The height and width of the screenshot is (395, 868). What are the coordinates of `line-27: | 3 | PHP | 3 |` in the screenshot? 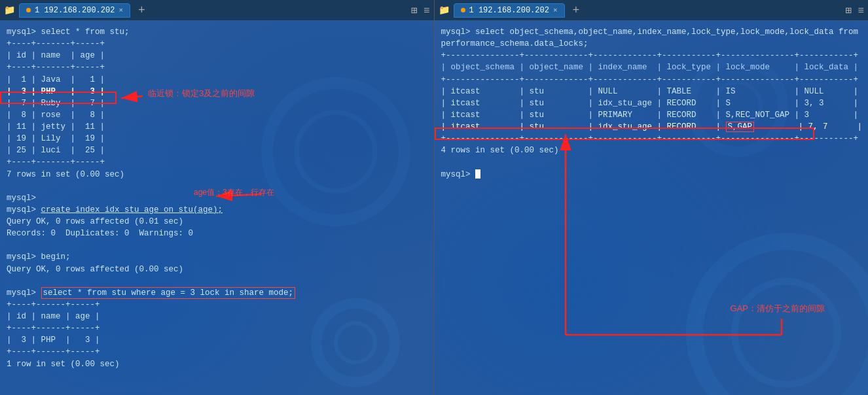 It's located at (217, 340).